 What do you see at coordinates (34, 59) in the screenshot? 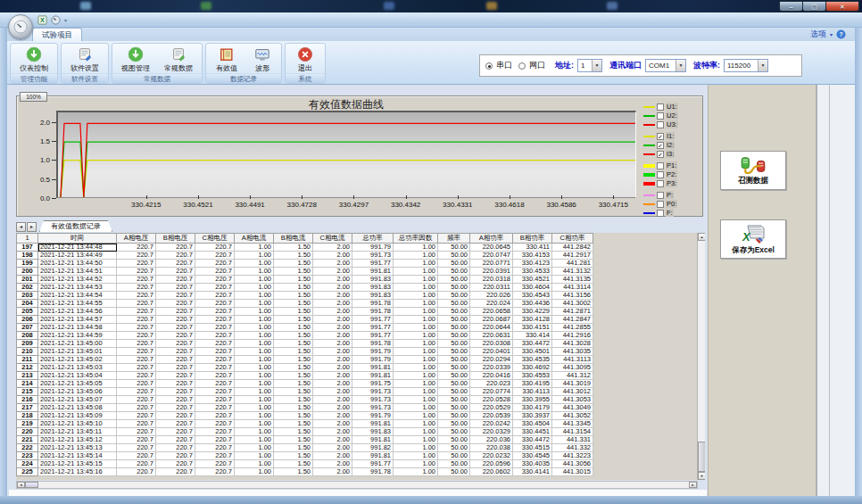
I see `instrument-control-button: 仪表控制` at bounding box center [34, 59].